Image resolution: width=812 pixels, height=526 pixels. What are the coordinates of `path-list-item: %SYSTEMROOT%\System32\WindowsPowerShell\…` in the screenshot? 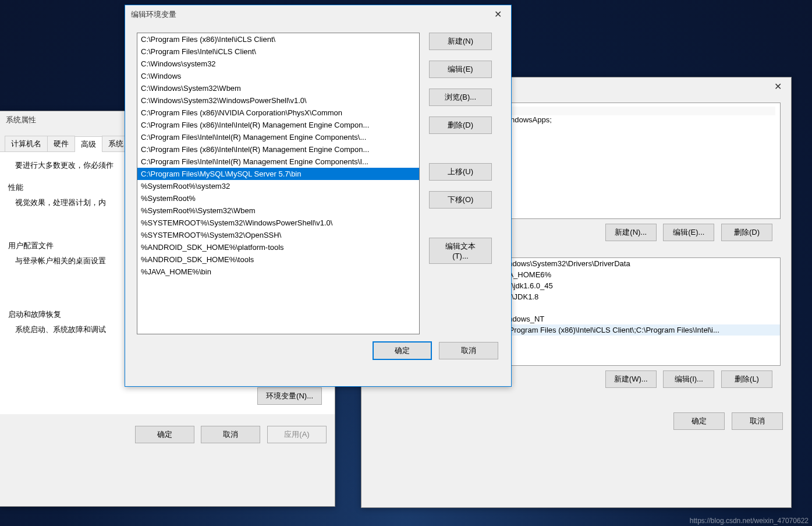 It's located at (278, 223).